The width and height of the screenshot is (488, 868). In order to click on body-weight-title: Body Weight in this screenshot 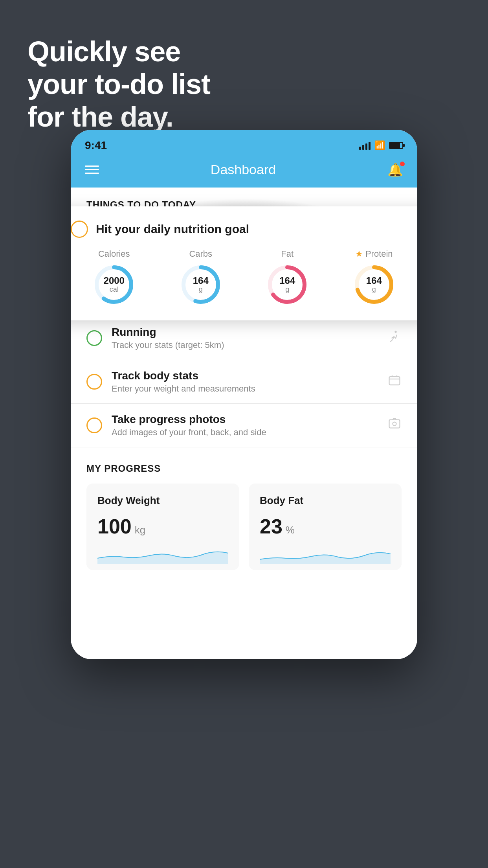, I will do `click(163, 501)`.